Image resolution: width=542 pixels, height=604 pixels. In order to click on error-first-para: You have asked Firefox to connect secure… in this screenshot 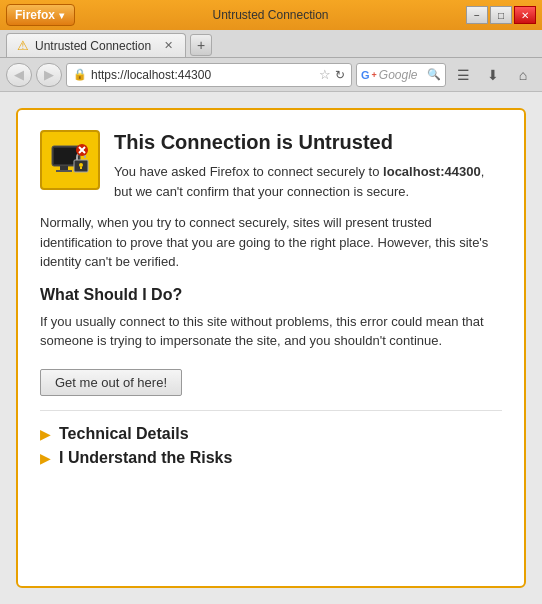, I will do `click(308, 182)`.